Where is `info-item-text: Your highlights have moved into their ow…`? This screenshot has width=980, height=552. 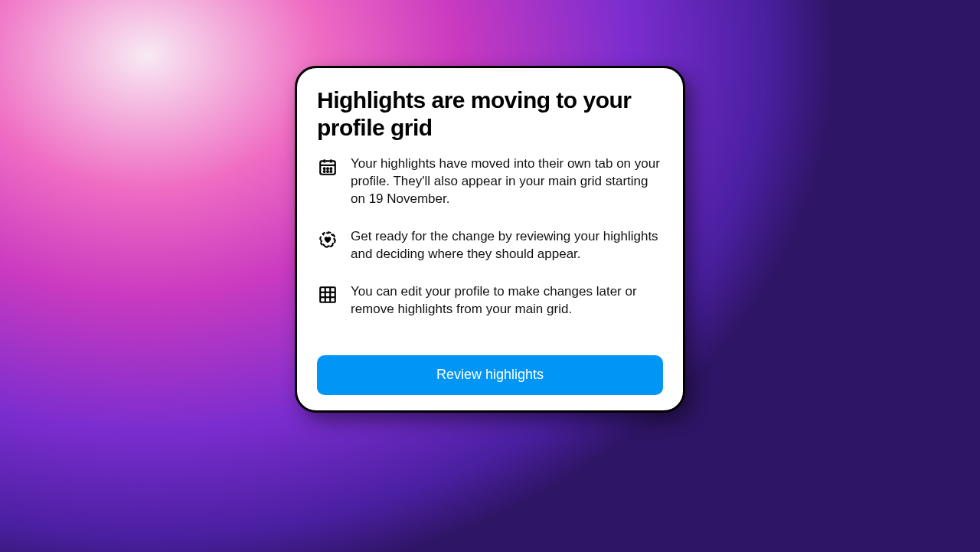 info-item-text: Your highlights have moved into their ow… is located at coordinates (507, 182).